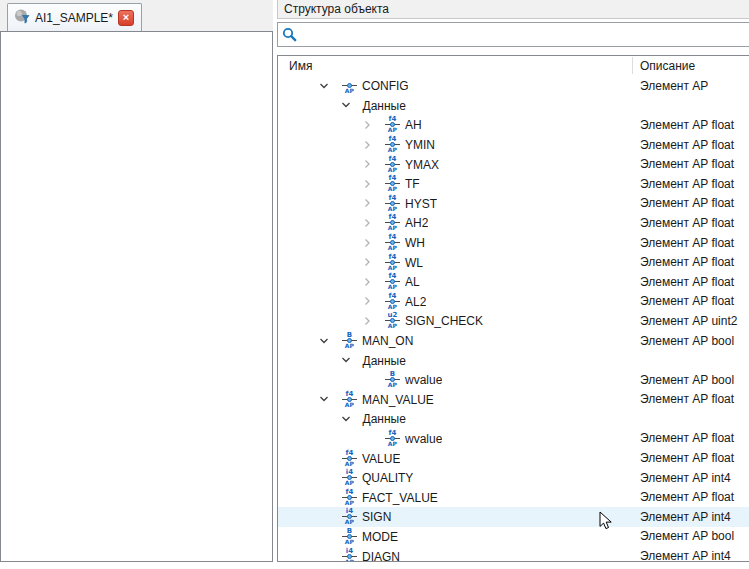 The height and width of the screenshot is (569, 749). What do you see at coordinates (514, 86) in the screenshot?
I see `tree-row: APCONFIGЭлемент AP` at bounding box center [514, 86].